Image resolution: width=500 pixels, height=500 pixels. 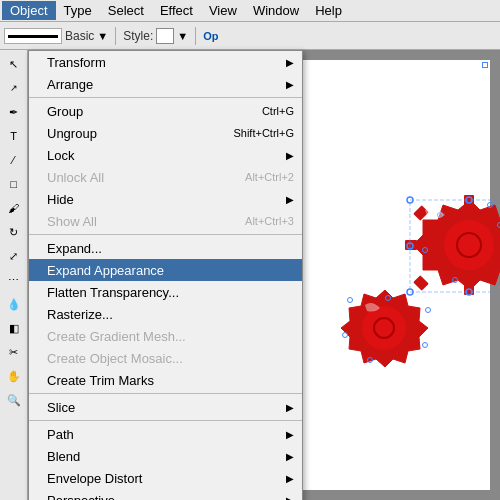 I want to click on menu-item-trim-marks: Create Trim Marks, so click(x=166, y=380).